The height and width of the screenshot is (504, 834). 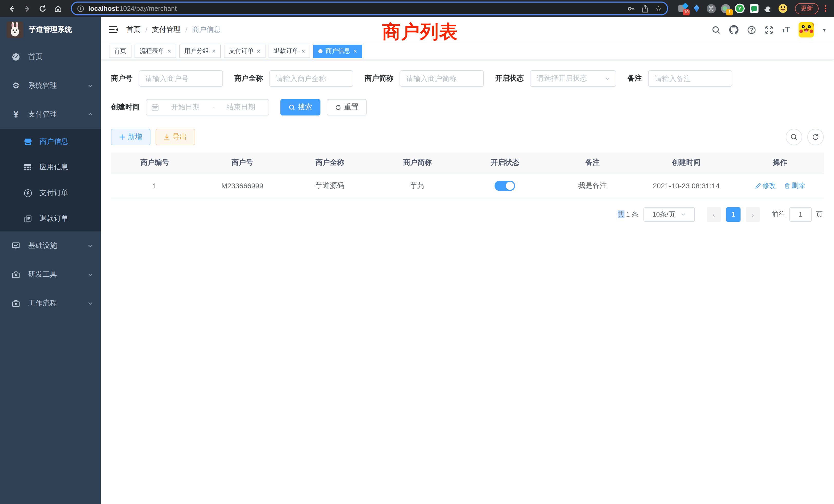 I want to click on sidebar-item-home: 首页, so click(x=50, y=57).